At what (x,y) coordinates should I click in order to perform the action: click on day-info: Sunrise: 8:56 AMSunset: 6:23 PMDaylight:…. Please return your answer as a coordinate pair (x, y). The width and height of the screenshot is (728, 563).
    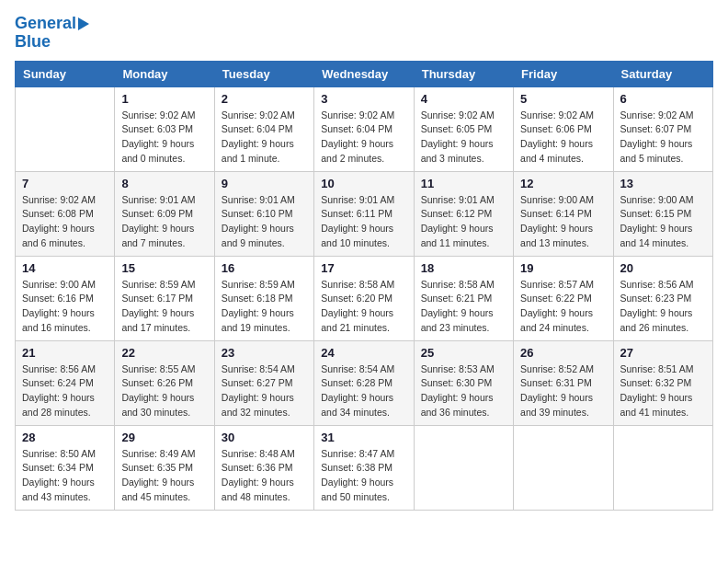
    Looking at the image, I should click on (664, 307).